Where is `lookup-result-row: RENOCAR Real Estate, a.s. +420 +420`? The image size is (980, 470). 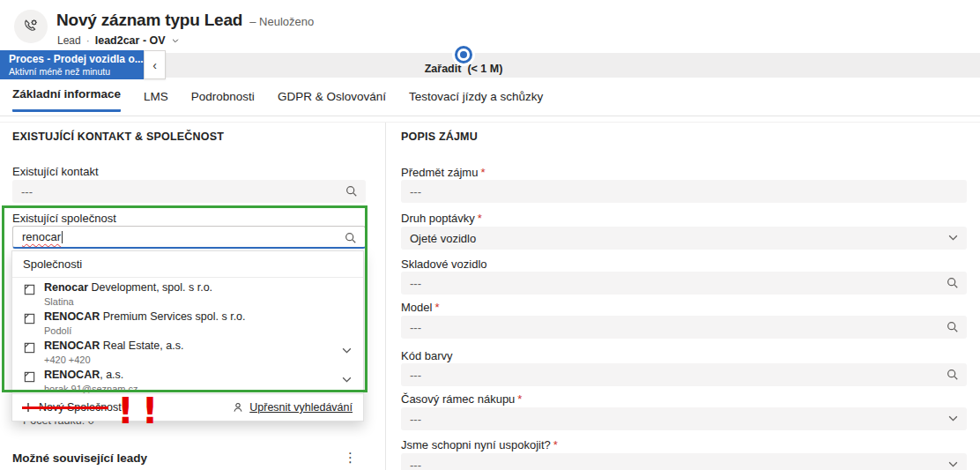 lookup-result-row: RENOCAR Real Estate, a.s. +420 +420 is located at coordinates (188, 351).